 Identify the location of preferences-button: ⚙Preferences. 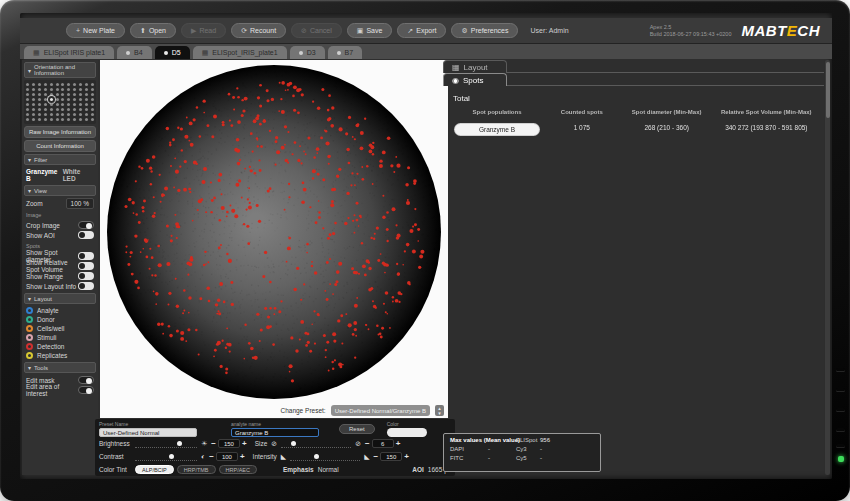
(484, 30).